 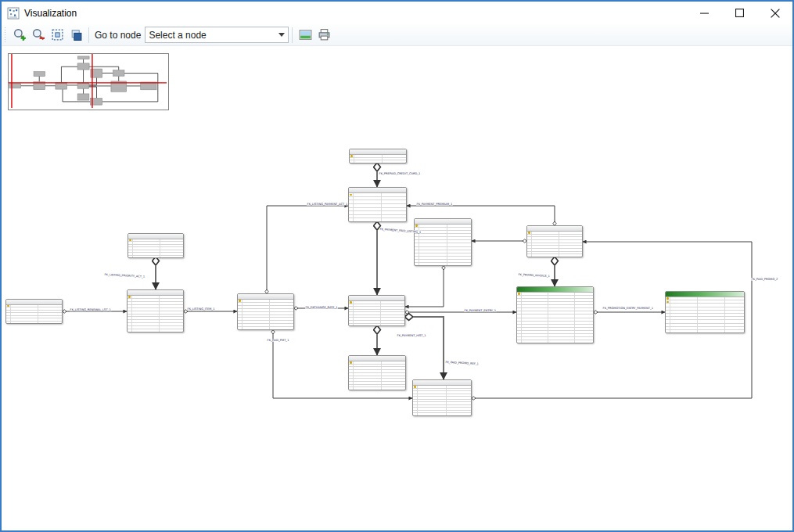 What do you see at coordinates (740, 13) in the screenshot?
I see `maximize-button` at bounding box center [740, 13].